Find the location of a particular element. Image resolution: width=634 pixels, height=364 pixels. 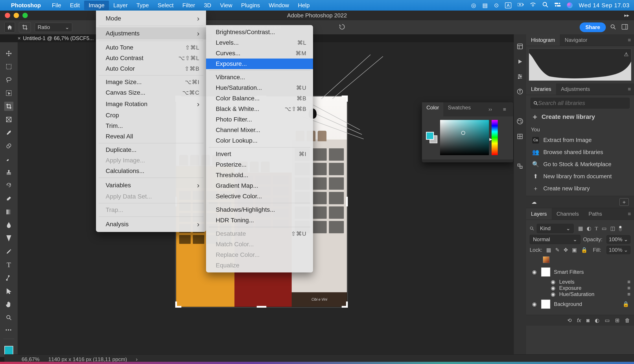

libraries-tab: Libraries is located at coordinates (541, 89).